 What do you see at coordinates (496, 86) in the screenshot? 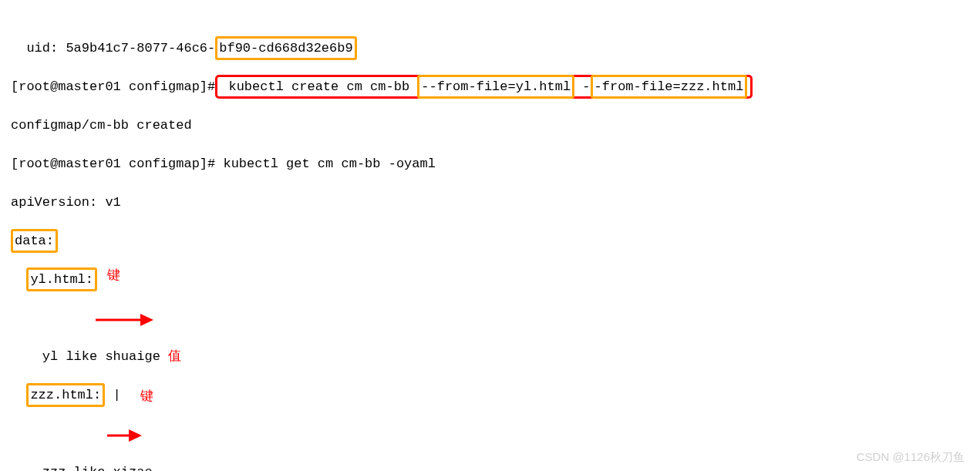
I see `highlight-arg-1: --from-file=yl.html` at bounding box center [496, 86].